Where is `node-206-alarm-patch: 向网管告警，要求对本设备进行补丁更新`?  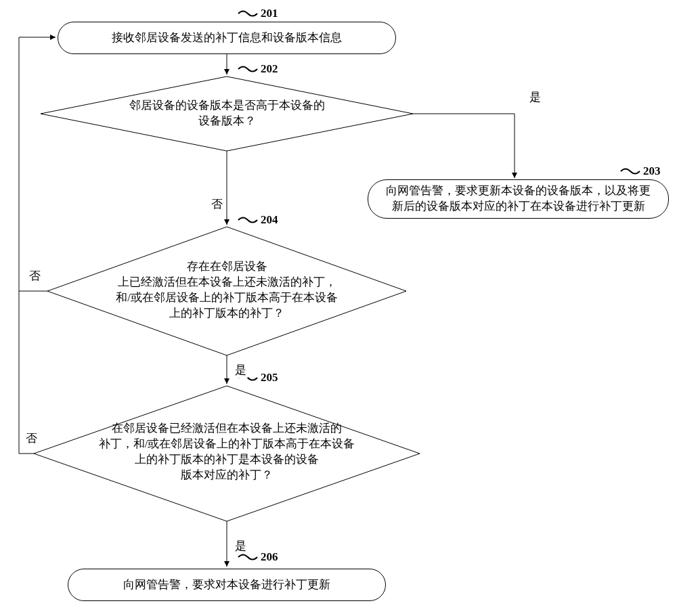
node-206-alarm-patch: 向网管告警，要求对本设备进行补丁更新 is located at coordinates (227, 585).